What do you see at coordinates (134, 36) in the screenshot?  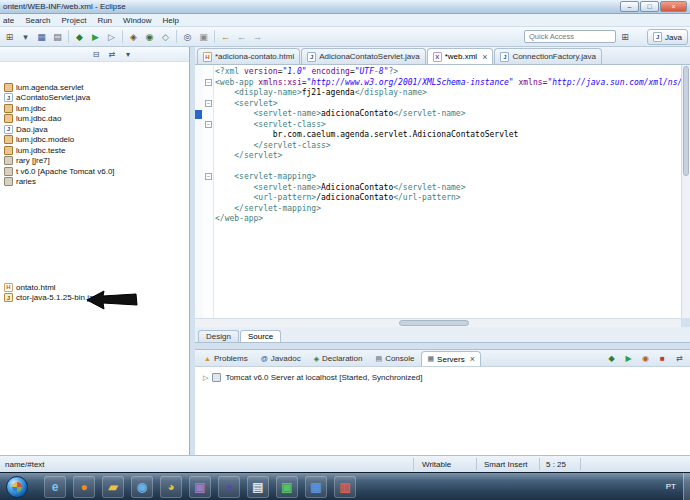 I see `new-java-project-icon: ◈` at bounding box center [134, 36].